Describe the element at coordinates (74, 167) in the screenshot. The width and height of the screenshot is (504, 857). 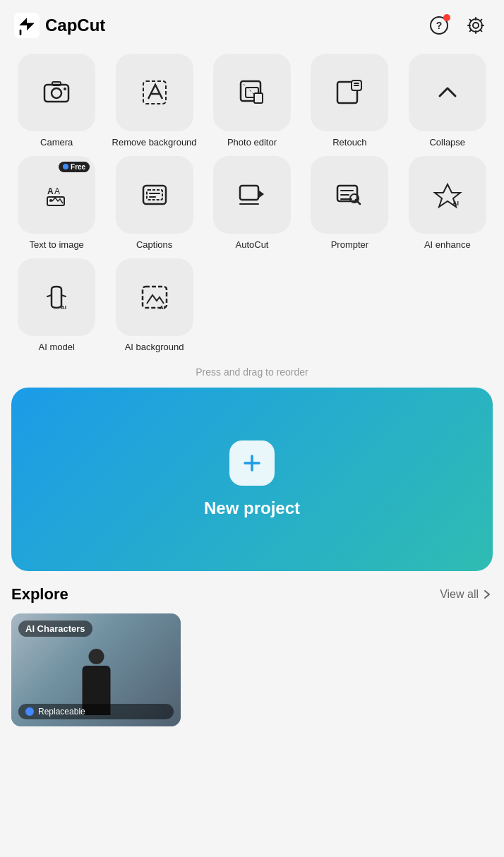
I see `free-badge: Free` at that location.